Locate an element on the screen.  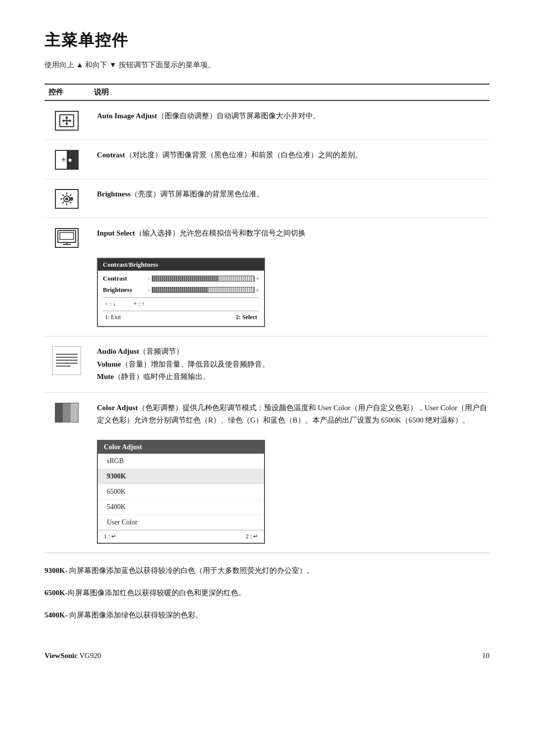
ca-item-6500k: 6500K is located at coordinates (181, 492).